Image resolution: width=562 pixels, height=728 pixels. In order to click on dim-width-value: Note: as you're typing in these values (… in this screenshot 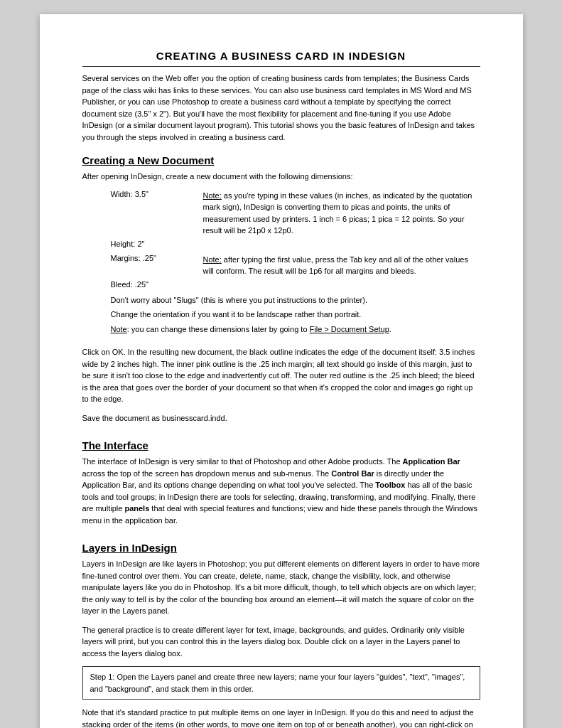, I will do `click(342, 213)`.